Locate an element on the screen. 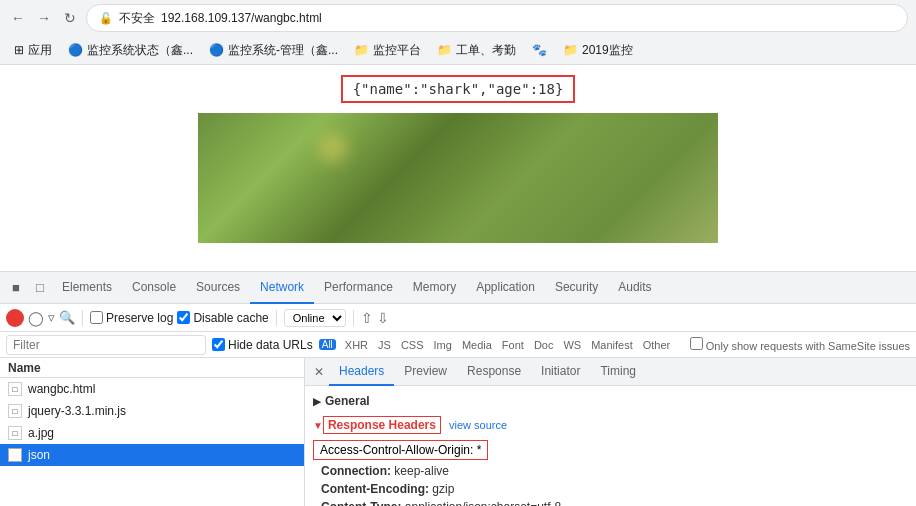  detail-tab-response-label: Response is located at coordinates (494, 371).